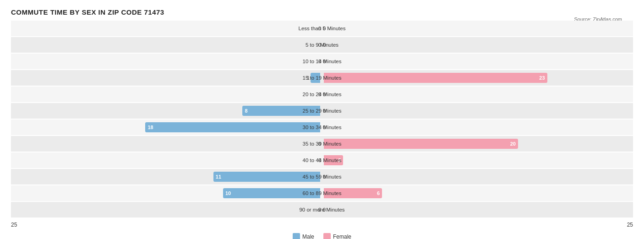 This screenshot has width=644, height=239. I want to click on male-value-inside: 18, so click(150, 127).